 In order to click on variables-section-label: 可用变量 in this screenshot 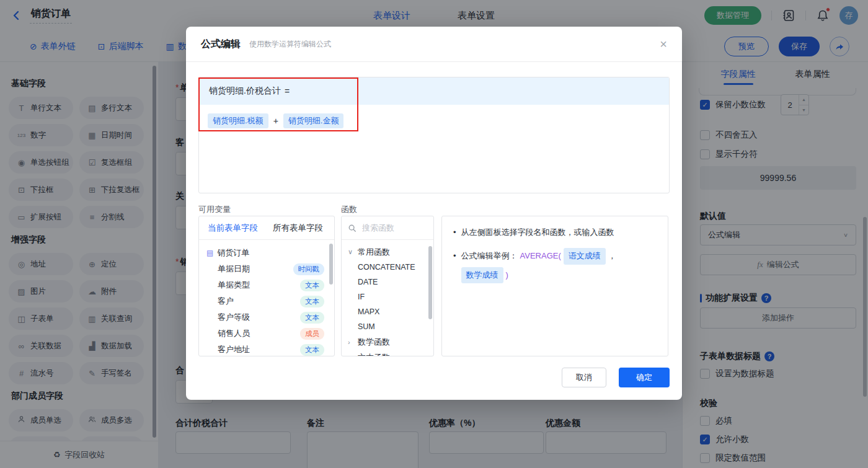, I will do `click(215, 210)`.